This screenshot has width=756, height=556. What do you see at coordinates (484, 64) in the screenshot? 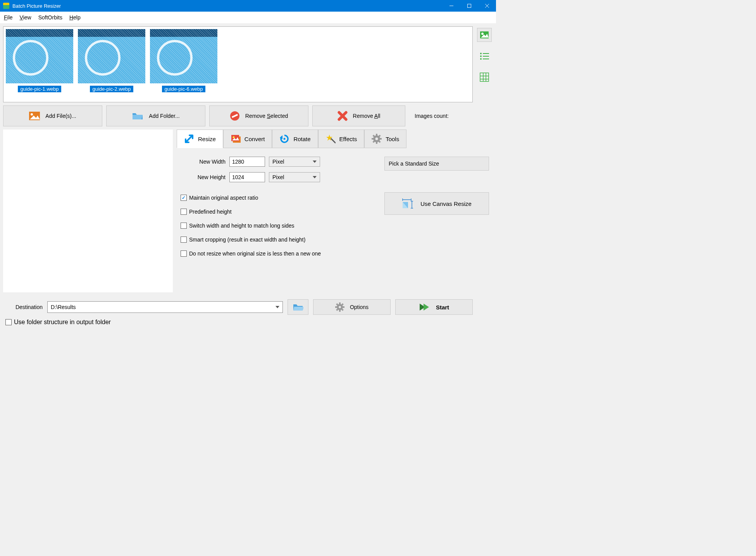
I see `view-mode-bar` at bounding box center [484, 64].